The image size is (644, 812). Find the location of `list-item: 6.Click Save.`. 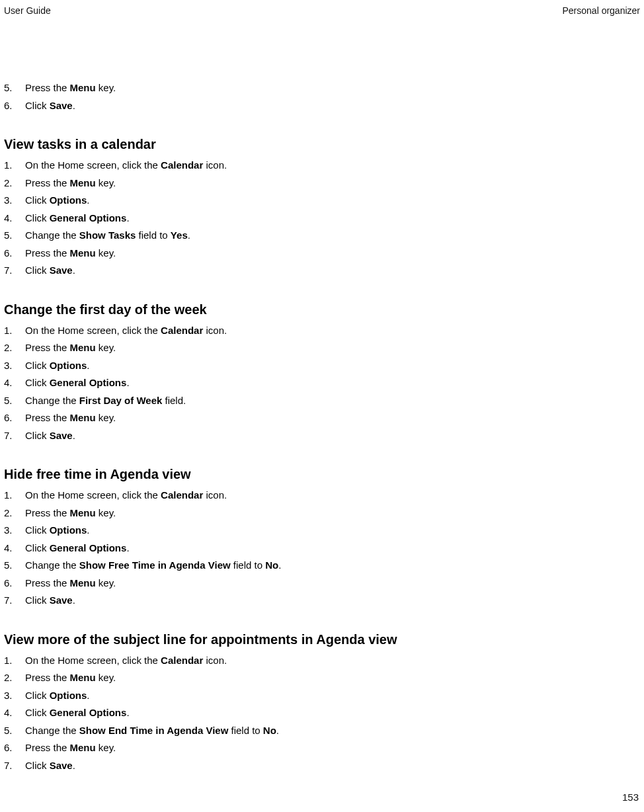

list-item: 6.Click Save. is located at coordinates (322, 106).